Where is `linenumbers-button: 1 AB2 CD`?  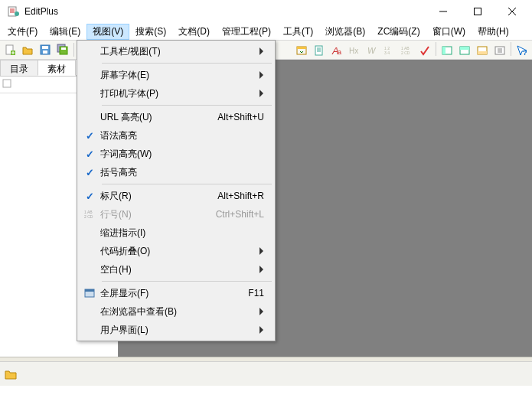
linenumbers-button: 1 AB2 CD is located at coordinates (407, 51).